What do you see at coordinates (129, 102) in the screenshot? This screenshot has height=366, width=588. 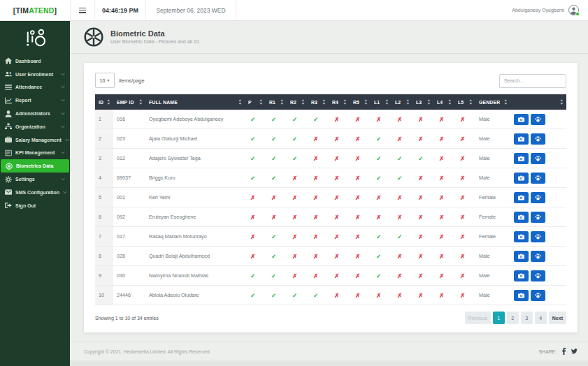 I see `column-header-emp-id: EMP ID` at bounding box center [129, 102].